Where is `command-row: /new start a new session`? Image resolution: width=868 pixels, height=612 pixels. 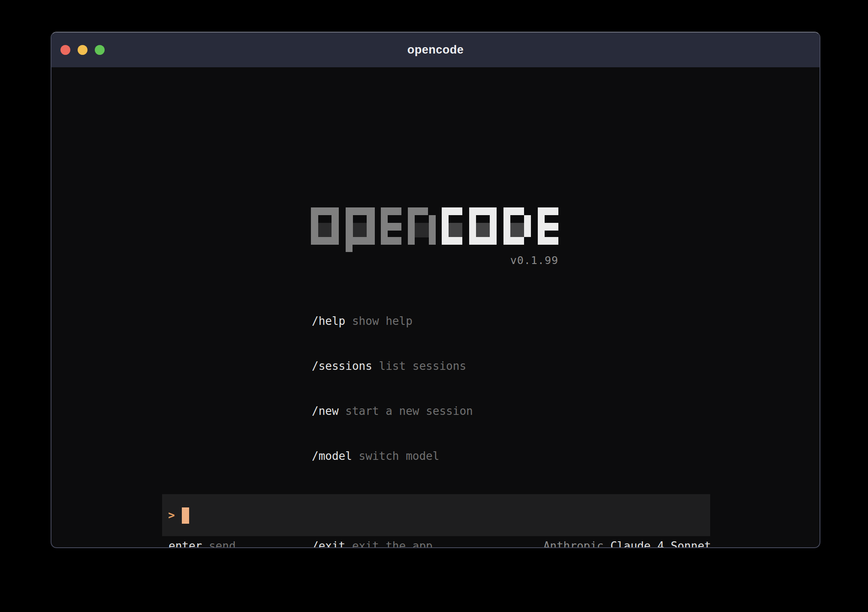
command-row: /new start a new session is located at coordinates (392, 411).